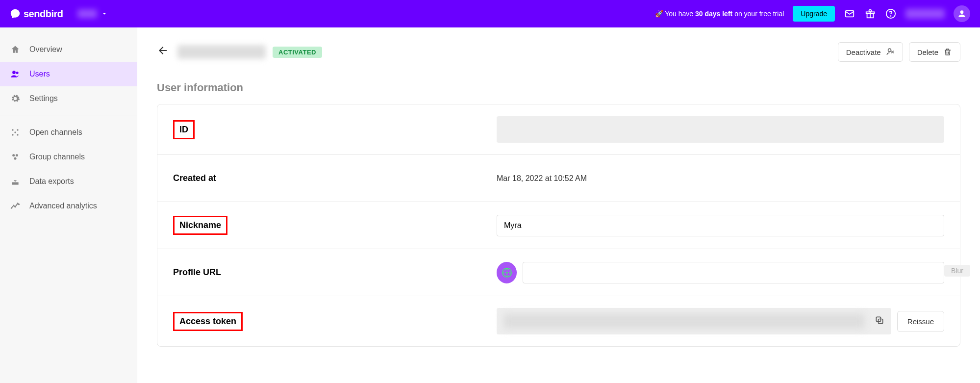 The height and width of the screenshot is (383, 980). What do you see at coordinates (40, 74) in the screenshot?
I see `sidebar-item-label: Users` at bounding box center [40, 74].